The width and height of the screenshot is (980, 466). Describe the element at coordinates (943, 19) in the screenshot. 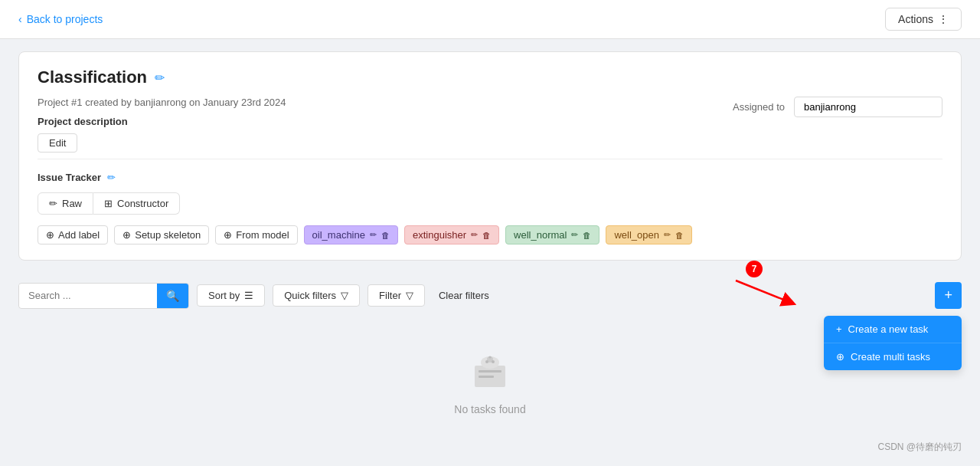

I see `more-icon: ⋮` at that location.